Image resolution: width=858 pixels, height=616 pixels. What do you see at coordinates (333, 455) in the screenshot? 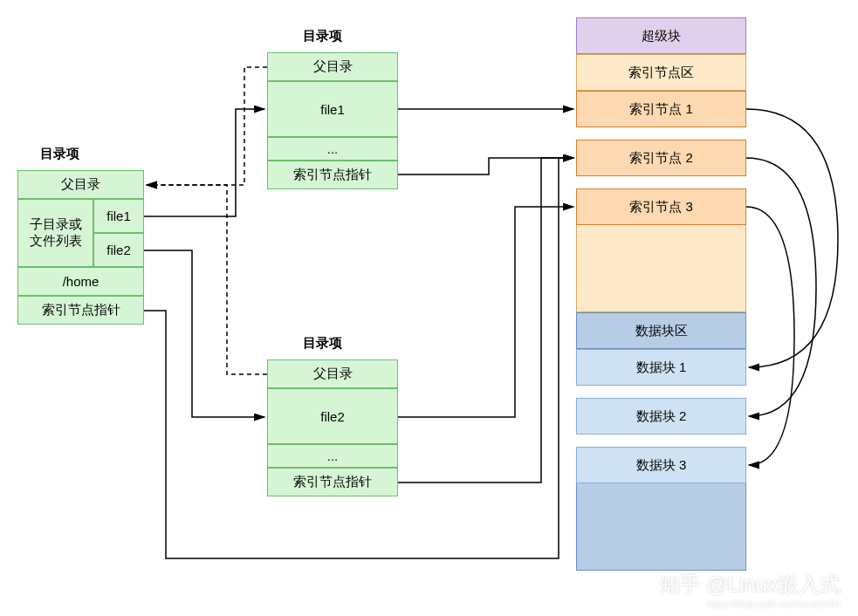
I see `bottom-dir-ellipsis: ...` at bounding box center [333, 455].